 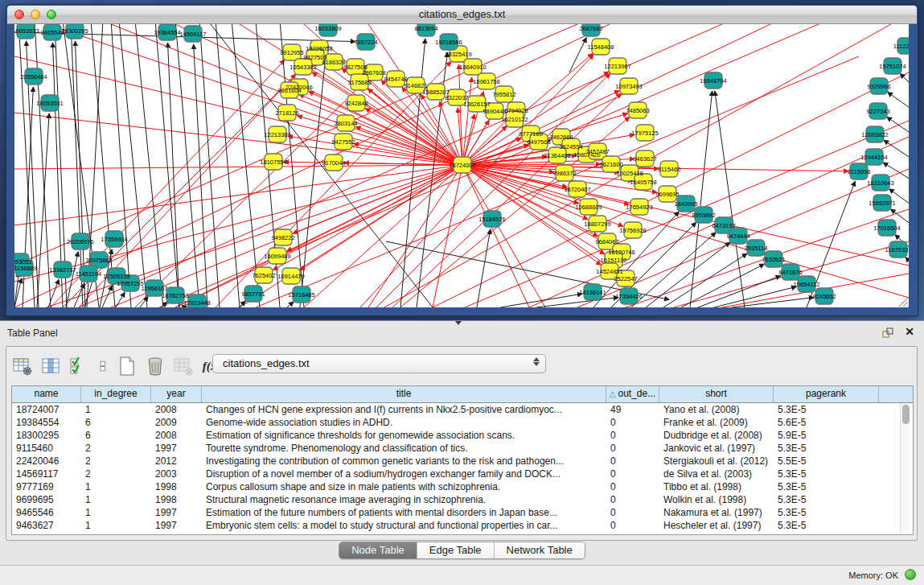 I want to click on cell-name: 14569117, so click(x=47, y=474).